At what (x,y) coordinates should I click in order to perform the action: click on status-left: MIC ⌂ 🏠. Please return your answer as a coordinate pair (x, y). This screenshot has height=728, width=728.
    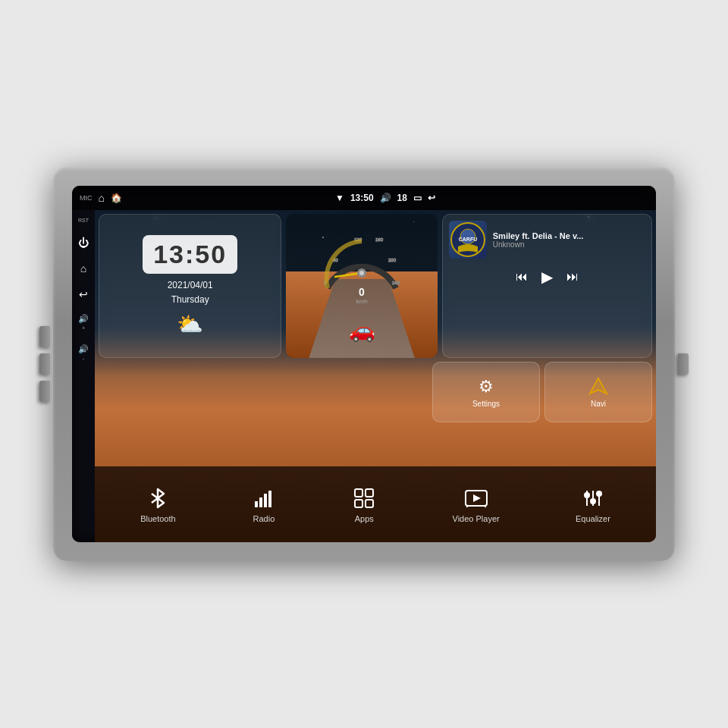
    Looking at the image, I should click on (101, 198).